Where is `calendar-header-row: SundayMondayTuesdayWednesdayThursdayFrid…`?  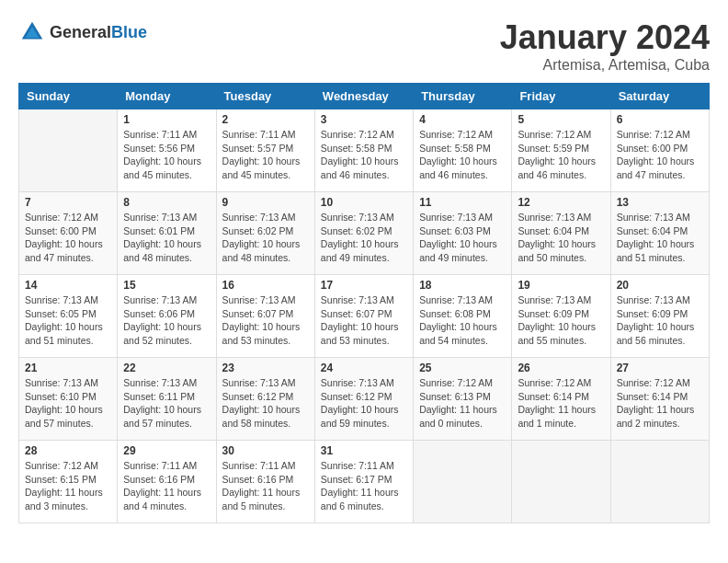 calendar-header-row: SundayMondayTuesdayWednesdayThursdayFrid… is located at coordinates (364, 97).